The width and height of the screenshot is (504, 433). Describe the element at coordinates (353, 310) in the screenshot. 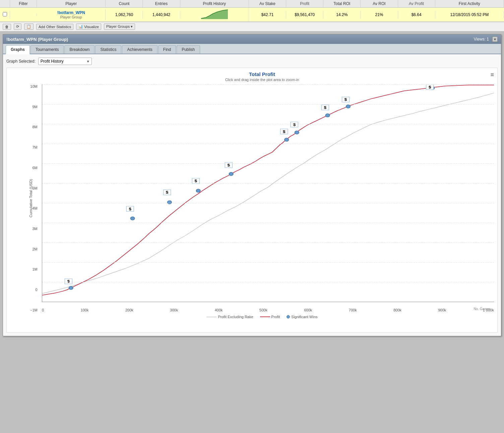

I see `x-tick-700k: 700k` at that location.